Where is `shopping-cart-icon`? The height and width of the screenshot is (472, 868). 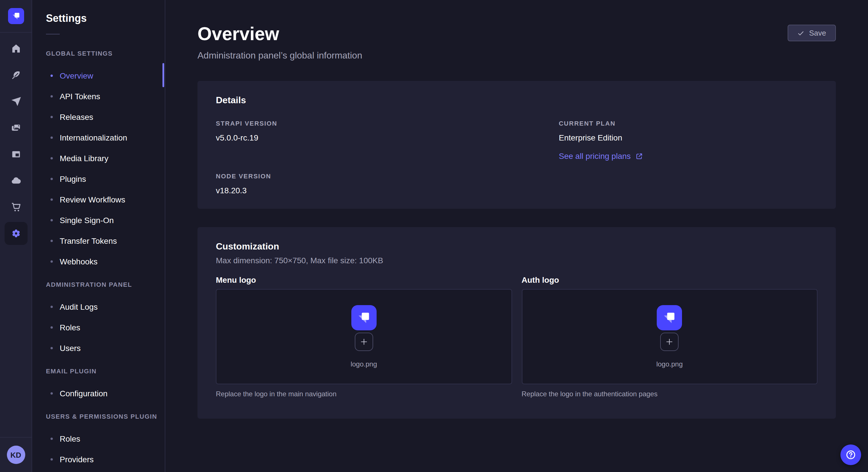 shopping-cart-icon is located at coordinates (16, 207).